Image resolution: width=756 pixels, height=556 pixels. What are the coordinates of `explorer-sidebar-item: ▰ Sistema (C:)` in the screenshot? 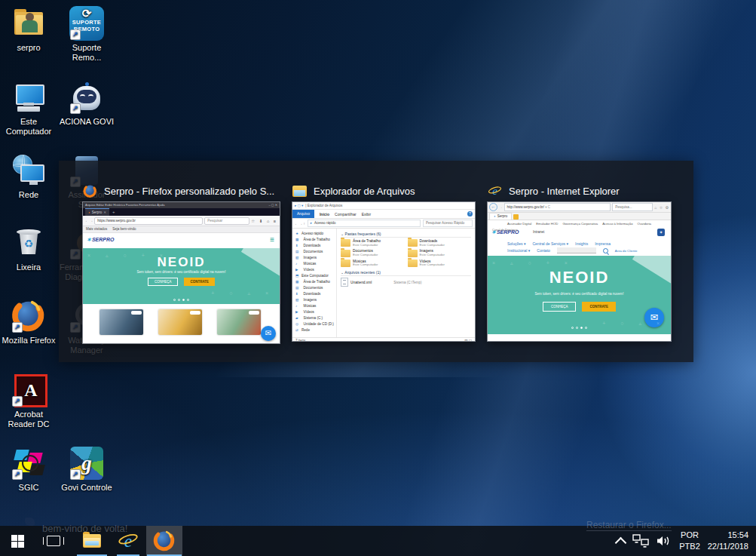 It's located at (314, 318).